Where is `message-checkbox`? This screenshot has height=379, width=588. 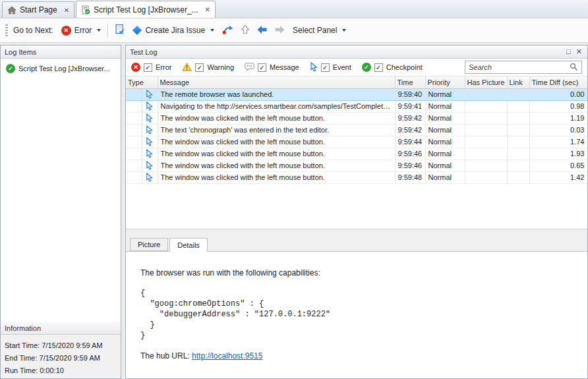 message-checkbox is located at coordinates (262, 67).